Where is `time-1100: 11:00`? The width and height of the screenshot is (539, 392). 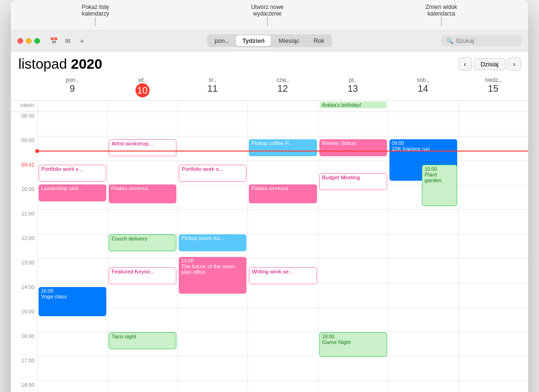 time-1100: 11:00 is located at coordinates (24, 222).